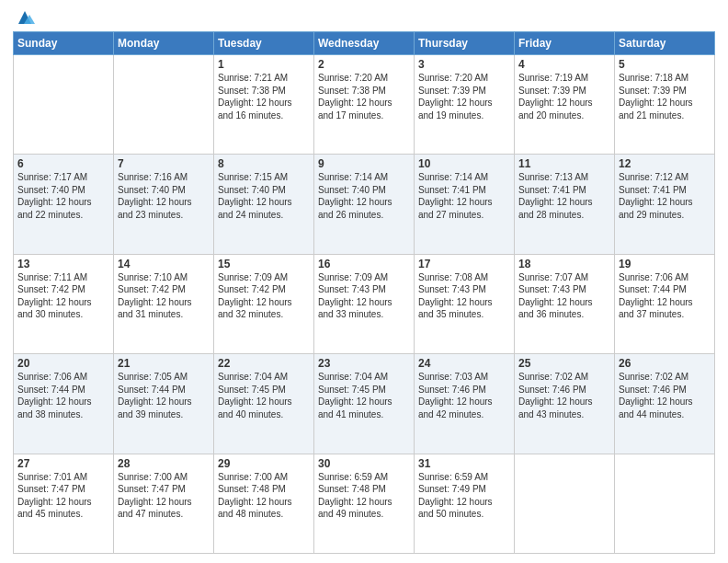 This screenshot has width=728, height=563. Describe the element at coordinates (665, 164) in the screenshot. I see `day-number: 12` at that location.